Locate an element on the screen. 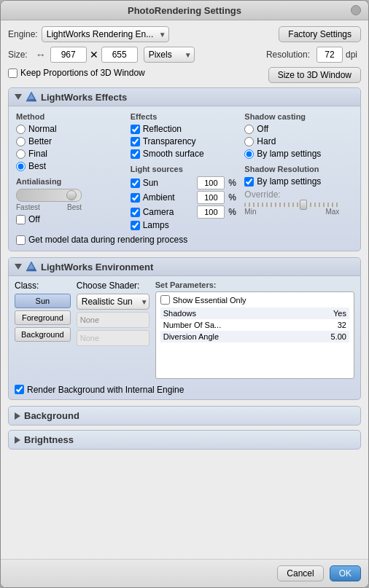  width-input: 967 is located at coordinates (69, 55).